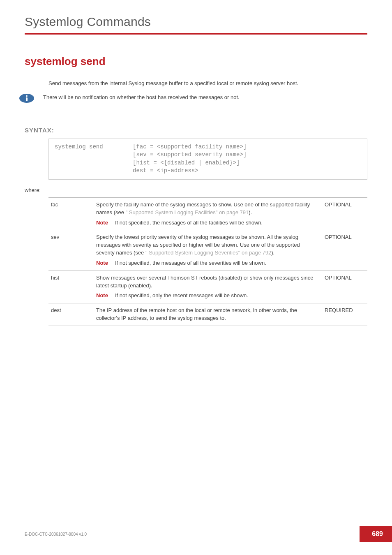 The height and width of the screenshot is (555, 392). What do you see at coordinates (208, 250) in the screenshot?
I see `param-desc: Specify the lowest priority severity of …` at bounding box center [208, 250].